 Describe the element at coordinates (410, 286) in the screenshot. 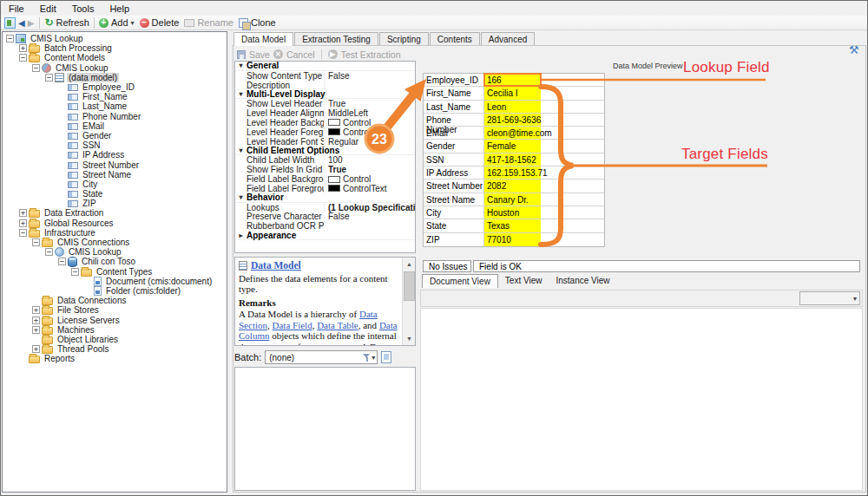

I see `scroll-thumb` at that location.